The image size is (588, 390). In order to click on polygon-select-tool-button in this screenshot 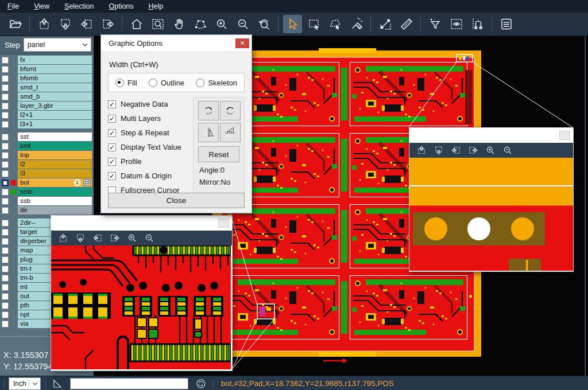, I will do `click(335, 24)`.